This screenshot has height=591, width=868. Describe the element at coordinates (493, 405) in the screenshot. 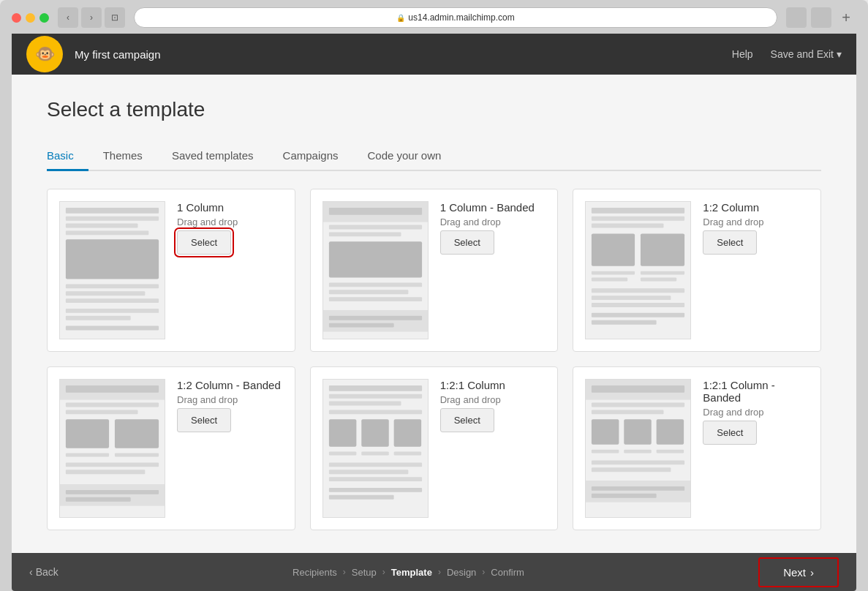

I see `template-info-121col: 1:2:1 Column Drag and drop Select` at that location.